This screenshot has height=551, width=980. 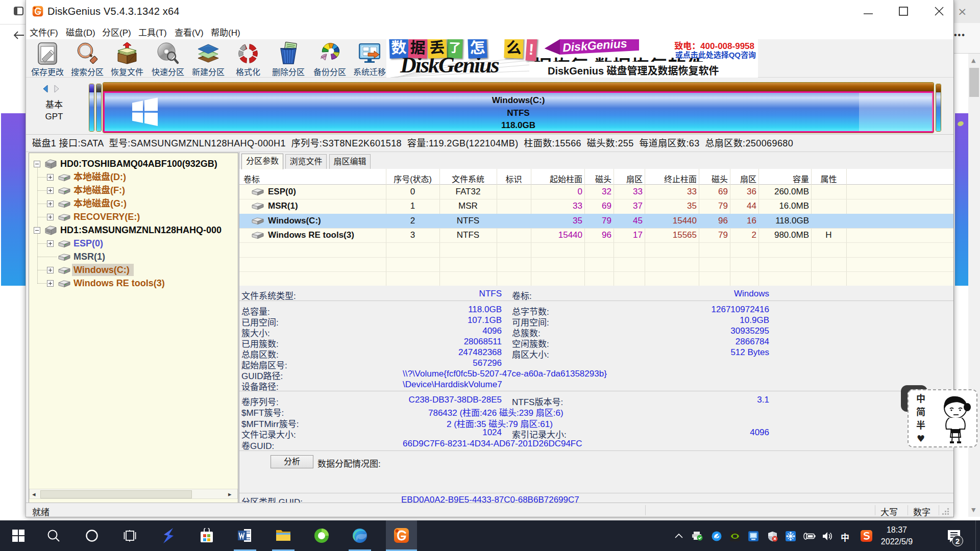 I want to click on toolbar-delete-partition-button: 删除分区, so click(x=288, y=58).